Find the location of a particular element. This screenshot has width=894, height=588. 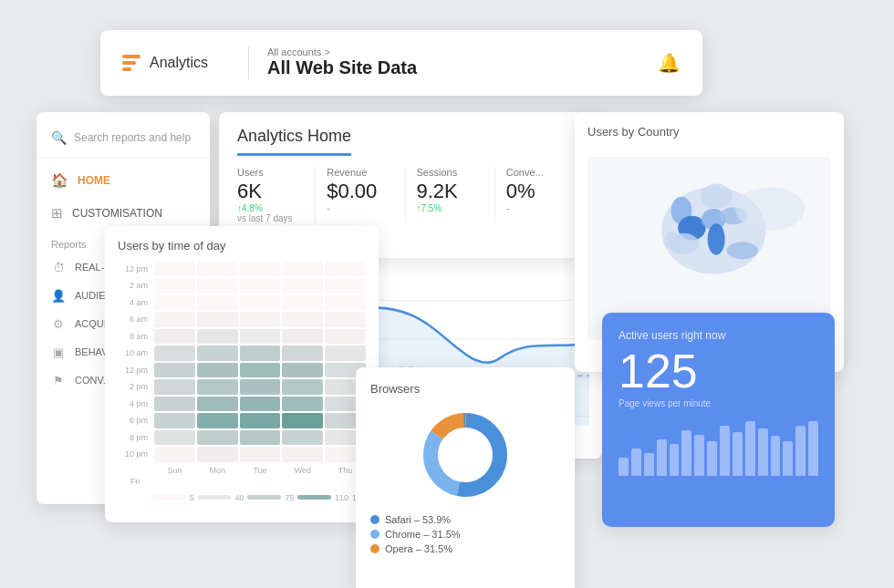

sidebar-item-customisation: ⊞ CUSTOMISATION is located at coordinates (123, 213).